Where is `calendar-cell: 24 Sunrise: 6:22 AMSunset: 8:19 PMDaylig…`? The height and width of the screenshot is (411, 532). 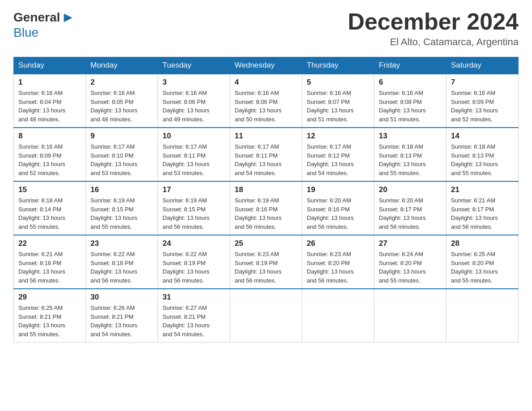 calendar-cell: 24 Sunrise: 6:22 AMSunset: 8:19 PMDaylig… is located at coordinates (194, 262).